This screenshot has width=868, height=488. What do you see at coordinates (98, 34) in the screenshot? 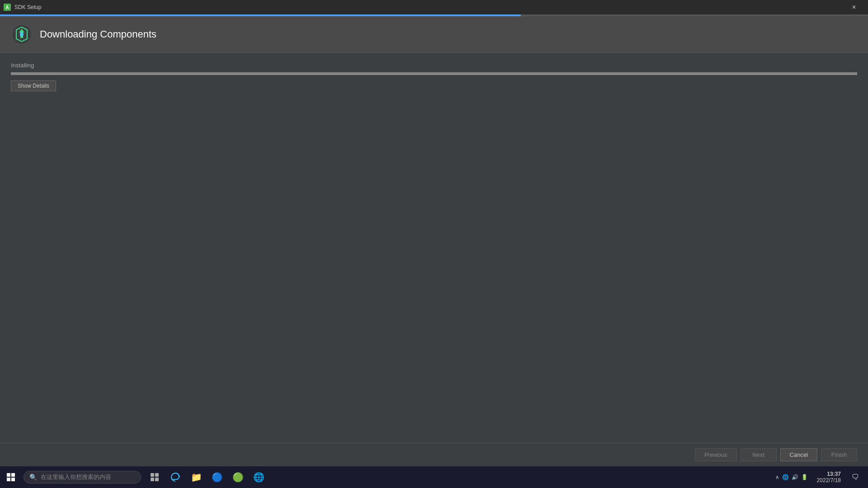
I see `page-title: Downloading Components` at bounding box center [98, 34].